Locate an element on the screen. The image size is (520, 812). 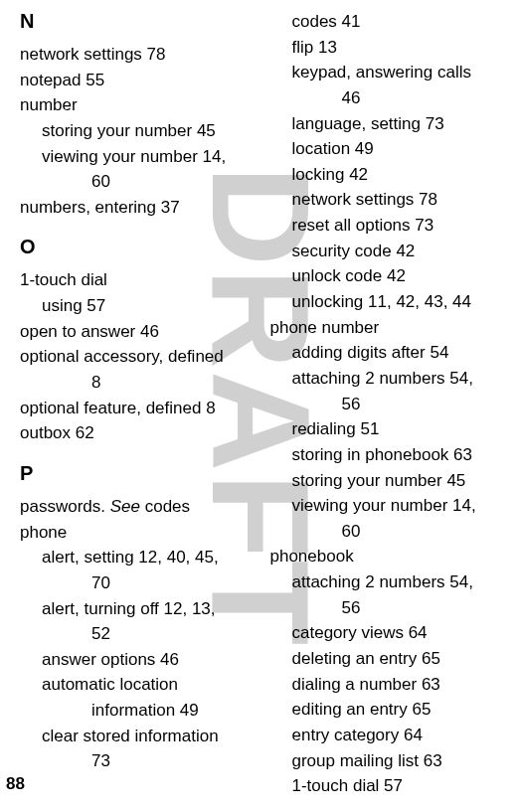
see-reference: See is located at coordinates (125, 507).